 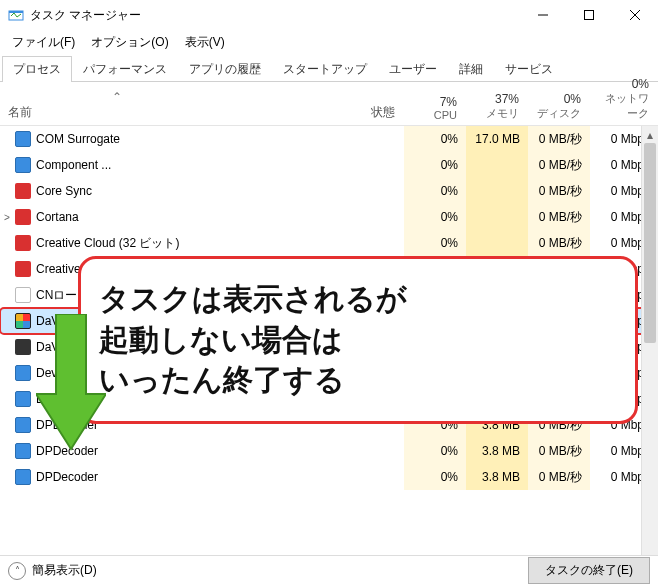 I want to click on process-name: COM Surrogate, so click(x=168, y=139).